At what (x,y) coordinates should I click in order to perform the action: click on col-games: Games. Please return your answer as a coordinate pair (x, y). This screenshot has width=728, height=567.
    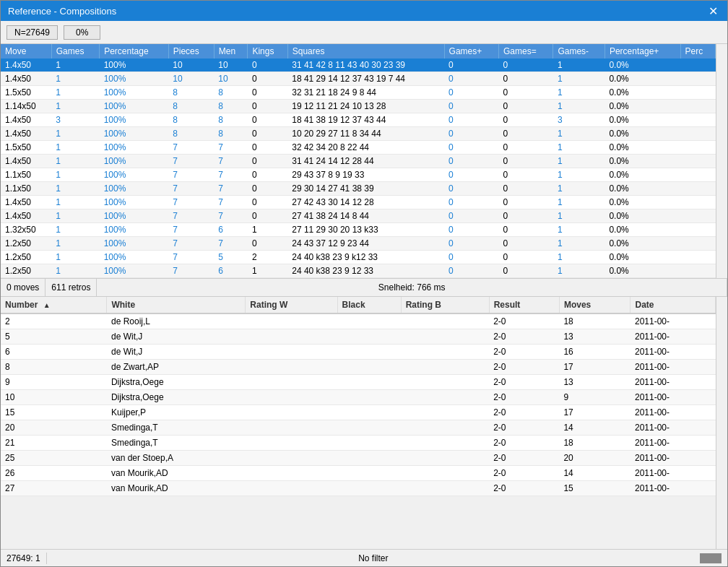
    Looking at the image, I should click on (75, 51).